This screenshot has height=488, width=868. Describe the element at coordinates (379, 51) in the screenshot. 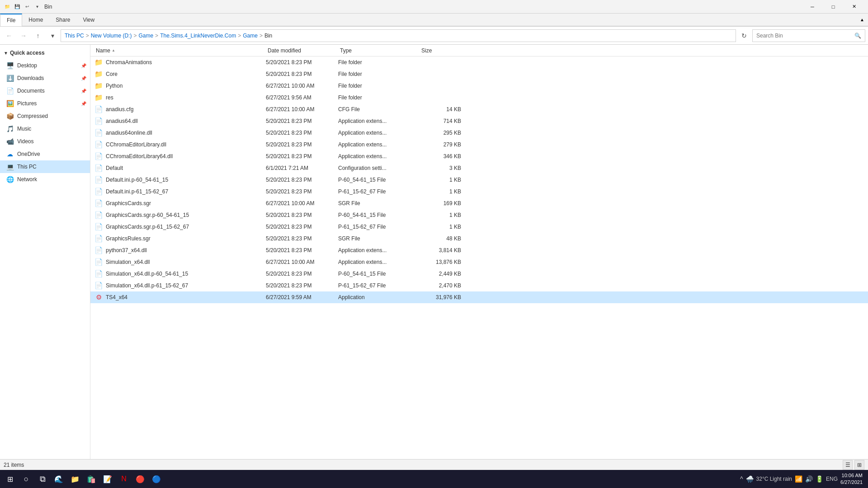

I see `column-header-type: Type` at that location.